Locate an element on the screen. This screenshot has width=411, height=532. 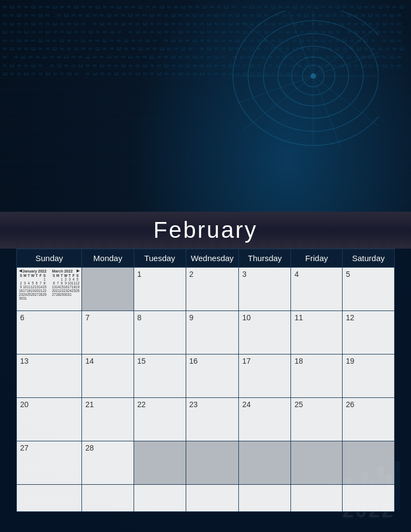
week1-thursday: 3 is located at coordinates (265, 289).